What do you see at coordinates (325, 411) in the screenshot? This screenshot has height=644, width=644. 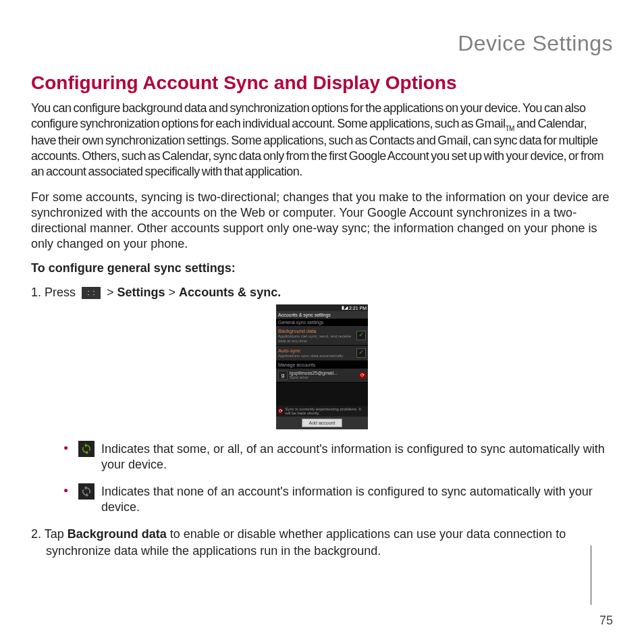 I see `phone-warn-text: Sync is currently experiencing problems.…` at bounding box center [325, 411].